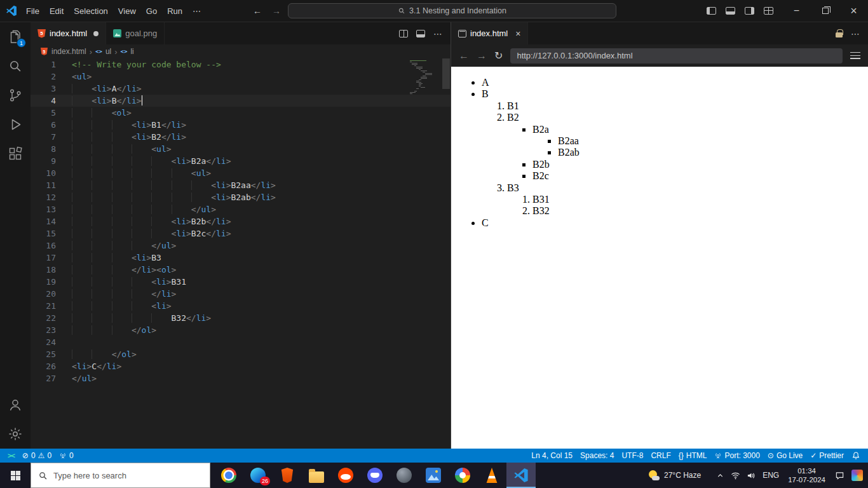 The height and width of the screenshot is (488, 868). I want to click on browser-reload-icon: ↻, so click(498, 56).